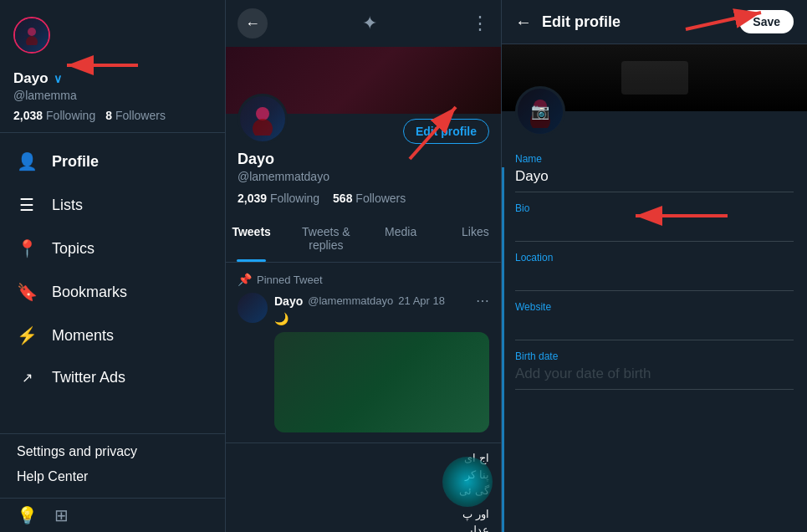 This screenshot has width=807, height=532. What do you see at coordinates (654, 22) in the screenshot?
I see `edit-profile-header: ← Edit profile Save` at bounding box center [654, 22].